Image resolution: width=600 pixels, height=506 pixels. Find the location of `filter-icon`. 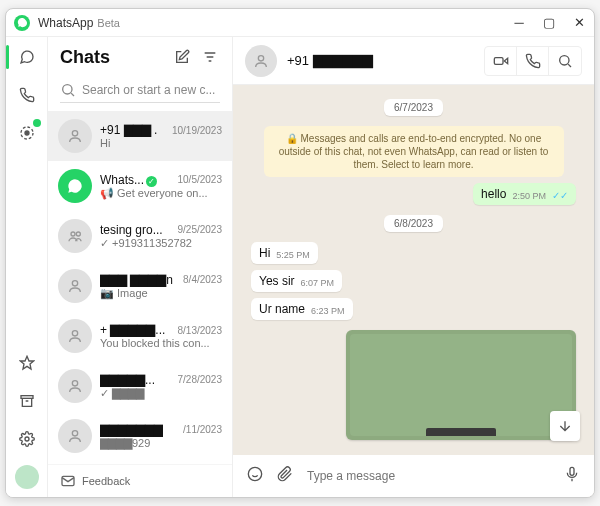

filter-icon is located at coordinates (211, 58).